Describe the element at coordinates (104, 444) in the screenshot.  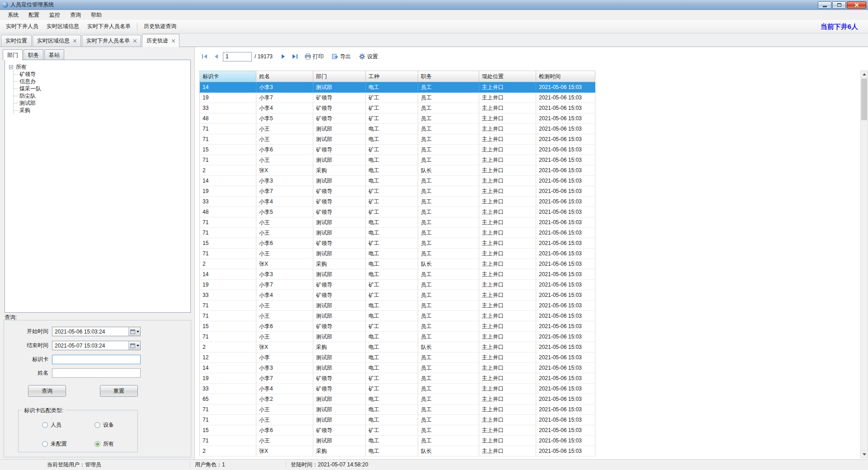
I see `radio-option: 所有` at that location.